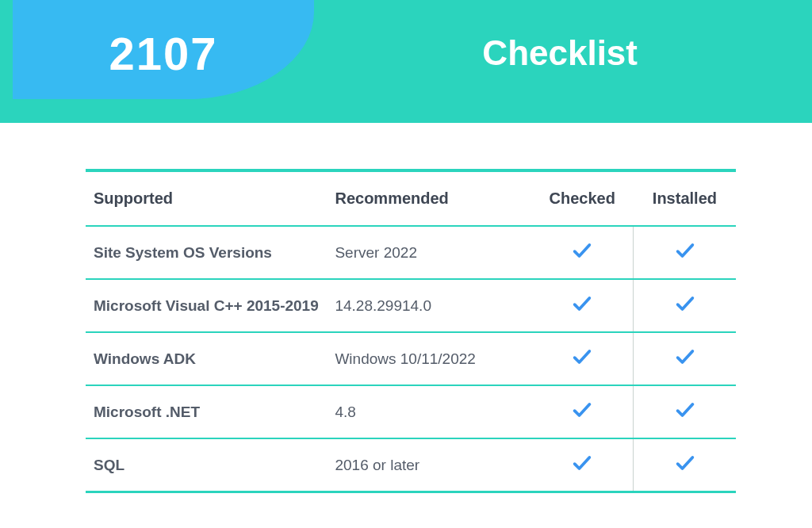 The image size is (812, 528). What do you see at coordinates (206, 465) in the screenshot?
I see `cell-supported: SQL` at bounding box center [206, 465].